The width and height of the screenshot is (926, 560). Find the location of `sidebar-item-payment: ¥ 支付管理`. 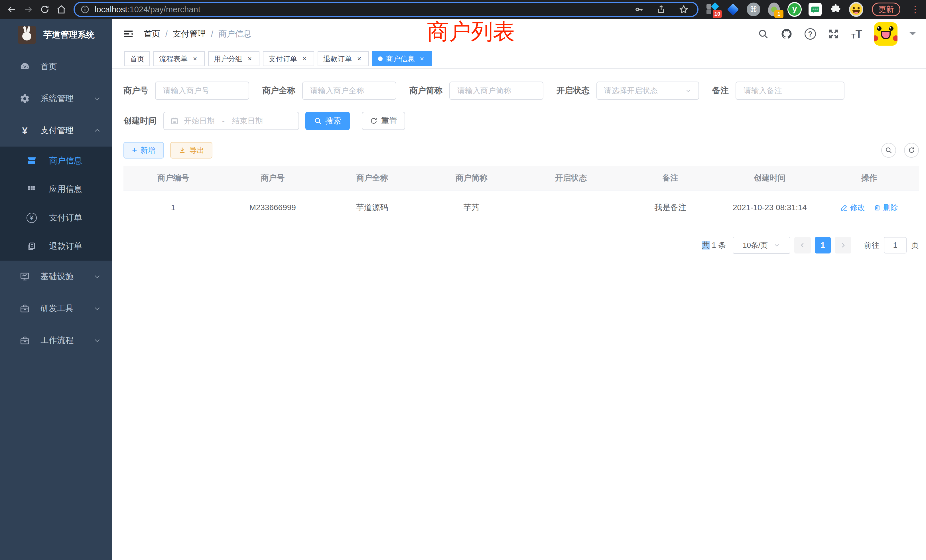

sidebar-item-payment: ¥ 支付管理 is located at coordinates (56, 131).